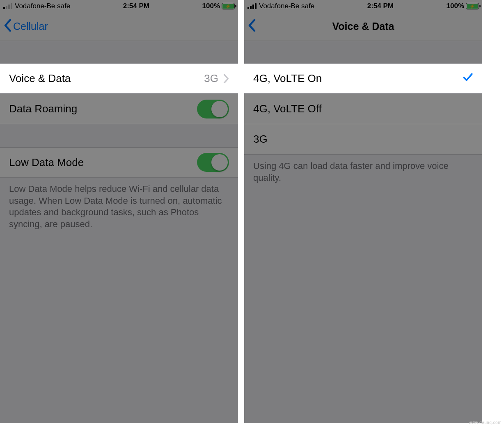 This screenshot has width=504, height=442. I want to click on option-3g: 3G, so click(363, 139).